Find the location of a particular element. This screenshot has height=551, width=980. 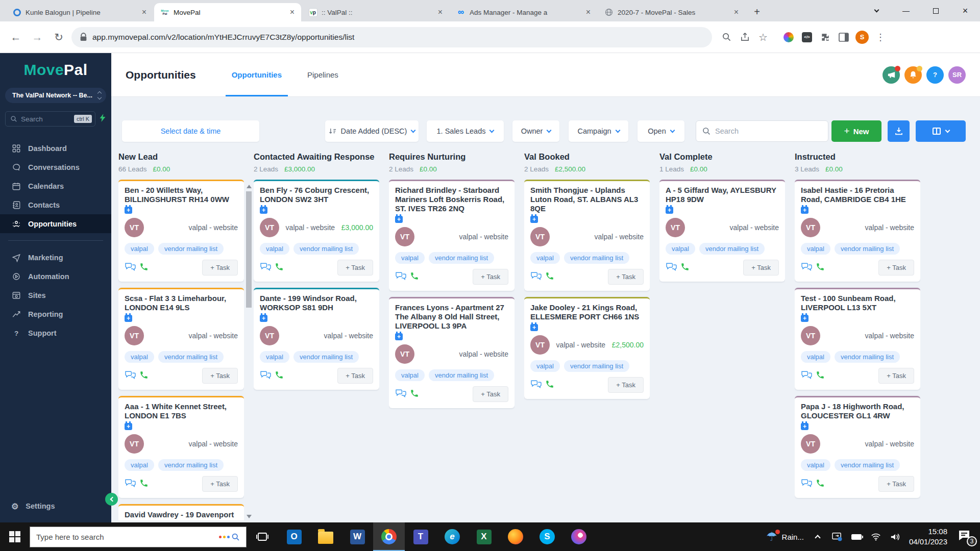

clock: 15:08 04/01/2023 is located at coordinates (928, 537).